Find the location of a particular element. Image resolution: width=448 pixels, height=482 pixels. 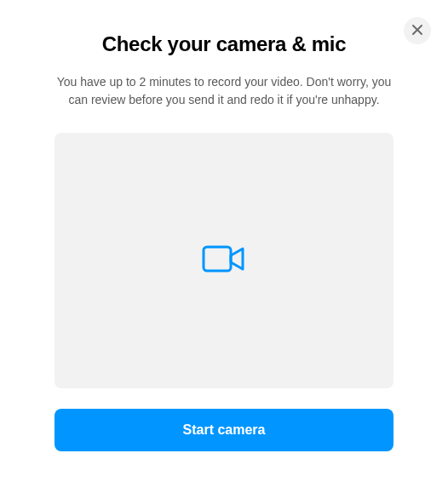

camera-icon is located at coordinates (224, 261).